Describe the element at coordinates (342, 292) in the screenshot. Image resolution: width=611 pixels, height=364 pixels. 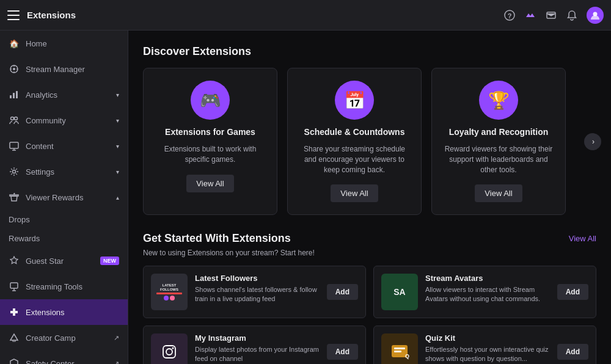
I see `add-latest-followers-button: Add` at that location.